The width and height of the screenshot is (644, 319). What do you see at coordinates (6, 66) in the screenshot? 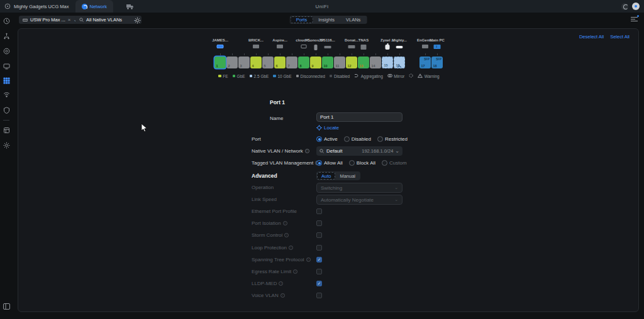
I see `sidebar-item-clients` at bounding box center [6, 66].